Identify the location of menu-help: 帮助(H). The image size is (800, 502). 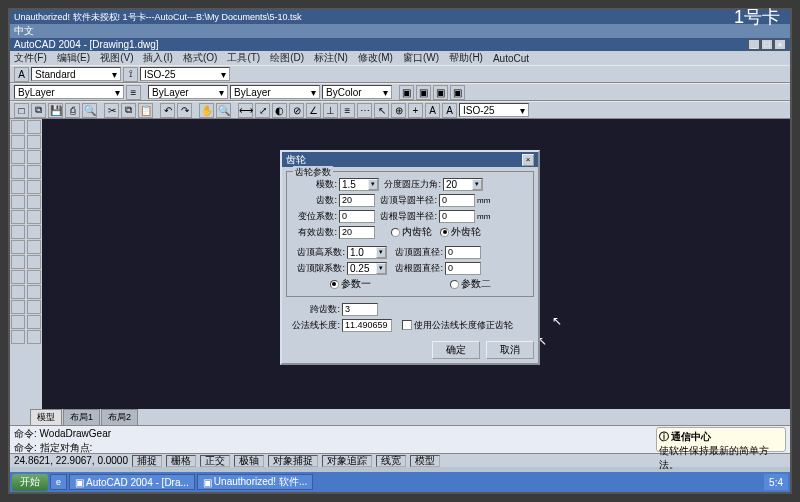
(466, 58).